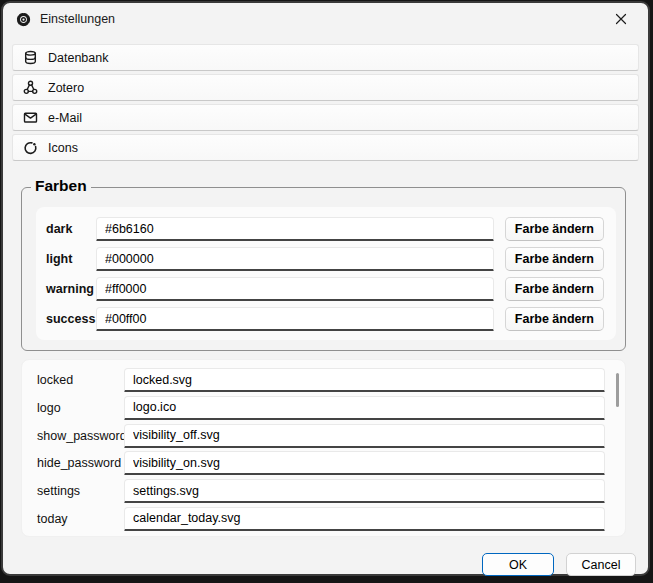 This screenshot has height=583, width=653. What do you see at coordinates (80, 519) in the screenshot?
I see `icon-file-label: today` at bounding box center [80, 519].